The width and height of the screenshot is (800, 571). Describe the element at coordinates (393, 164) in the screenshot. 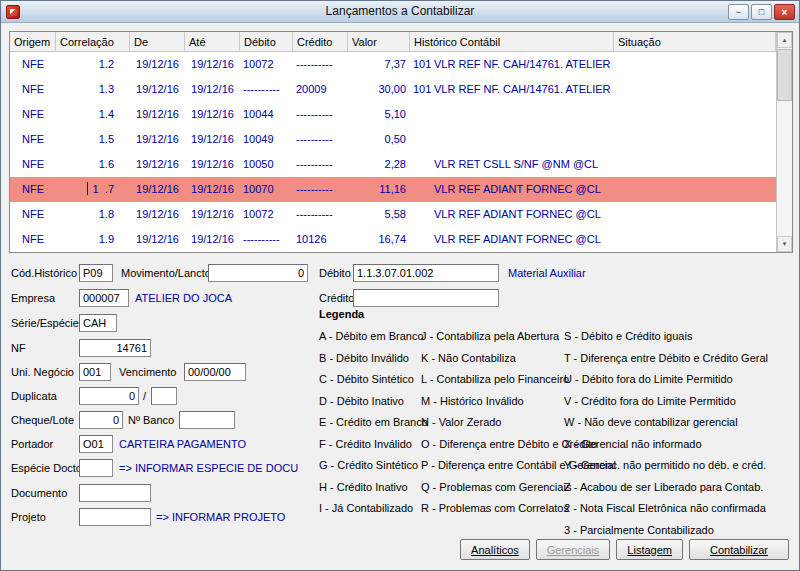

I see `table-row: NFE1.619/12/1619/12/1610050----------2,2…` at that location.